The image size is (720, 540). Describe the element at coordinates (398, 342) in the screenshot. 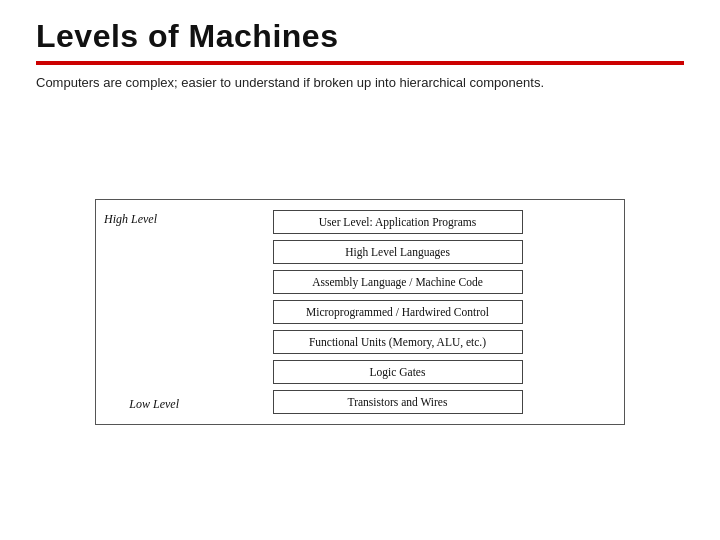

I see `level-box-4: Functional Units (Memory, ALU, etc.)` at that location.